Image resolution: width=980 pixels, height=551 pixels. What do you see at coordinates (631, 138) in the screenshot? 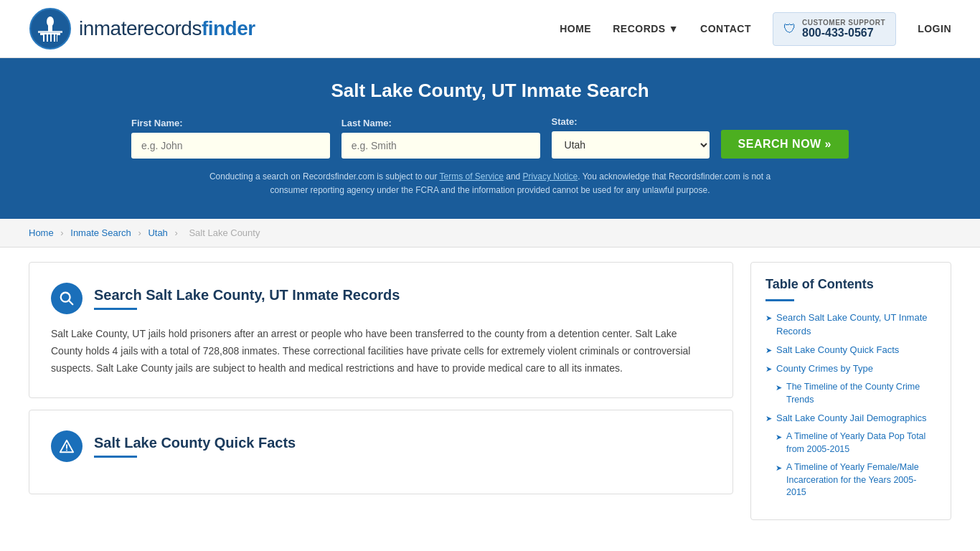
I see `state-group: State: Utah Alabama Alaska Arizona Calif…` at bounding box center [631, 138].